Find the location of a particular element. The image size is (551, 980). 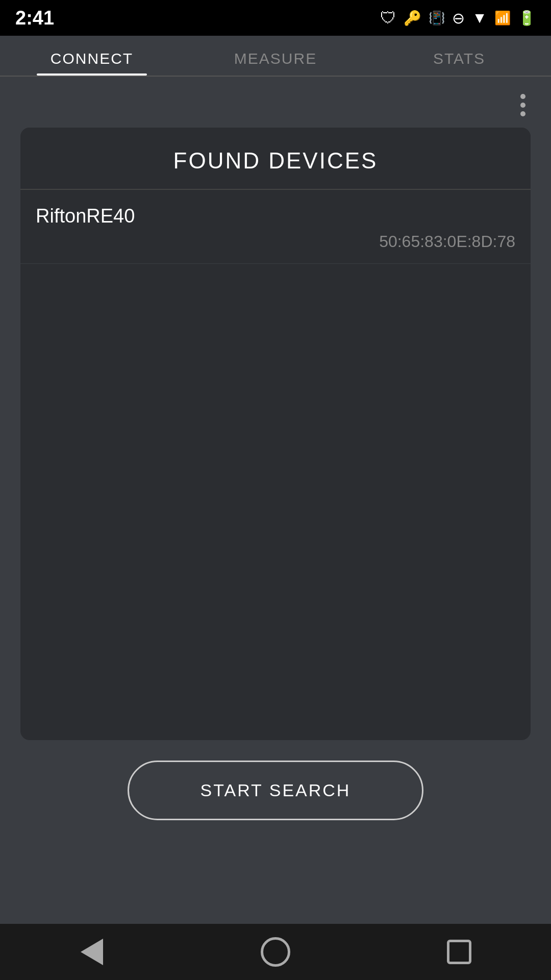

back-icon is located at coordinates (92, 952).